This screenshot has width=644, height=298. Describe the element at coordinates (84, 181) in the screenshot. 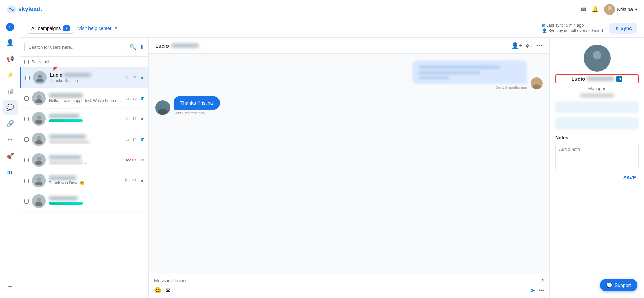

I see `list-item: Thank you Dayo 😊 Dec 05. in` at that location.